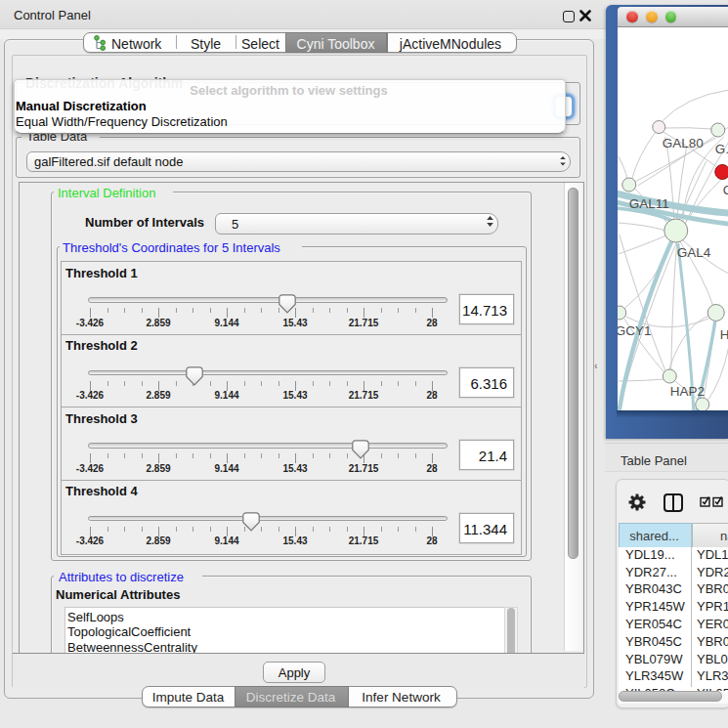  Describe the element at coordinates (649, 203) in the screenshot. I see `svg-text: GAL11` at that location.